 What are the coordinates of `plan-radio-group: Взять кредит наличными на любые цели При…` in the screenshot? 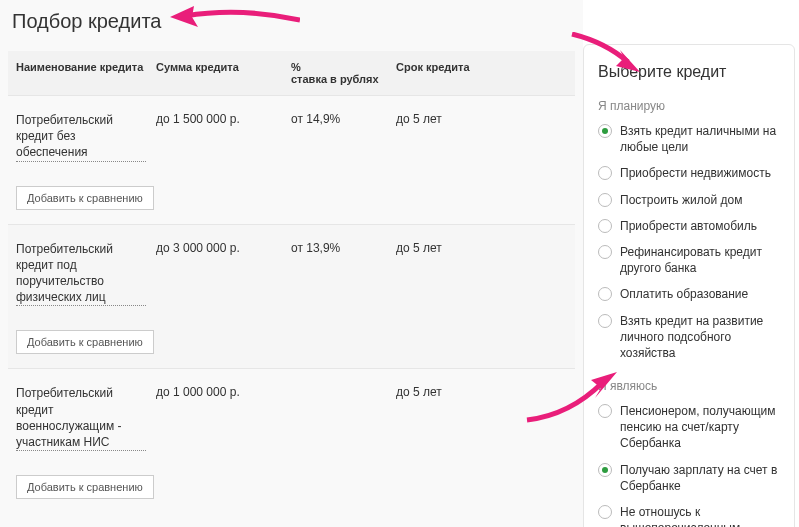 It's located at (689, 242).